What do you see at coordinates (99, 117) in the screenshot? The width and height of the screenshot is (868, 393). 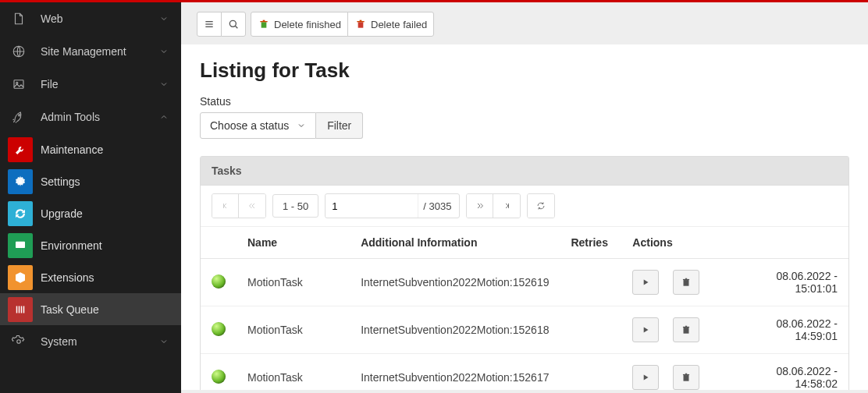 I see `sidebar-label: Admin Tools` at bounding box center [99, 117].